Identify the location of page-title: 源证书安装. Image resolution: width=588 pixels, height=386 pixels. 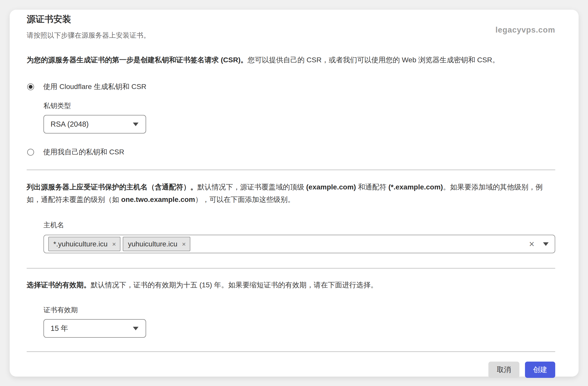
(291, 19).